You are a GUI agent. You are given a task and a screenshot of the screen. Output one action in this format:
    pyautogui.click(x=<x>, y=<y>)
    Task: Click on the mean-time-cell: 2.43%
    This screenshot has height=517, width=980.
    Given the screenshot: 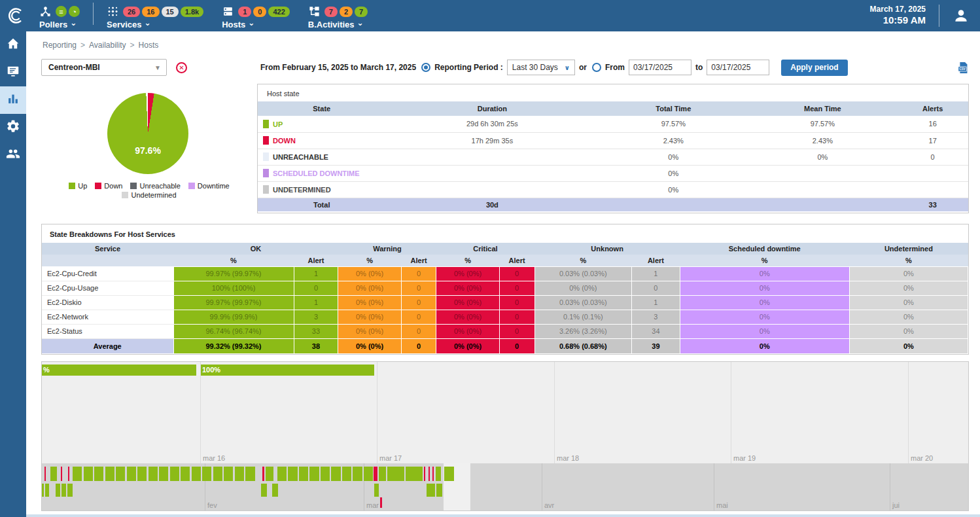 What is the action you would take?
    pyautogui.click(x=822, y=140)
    